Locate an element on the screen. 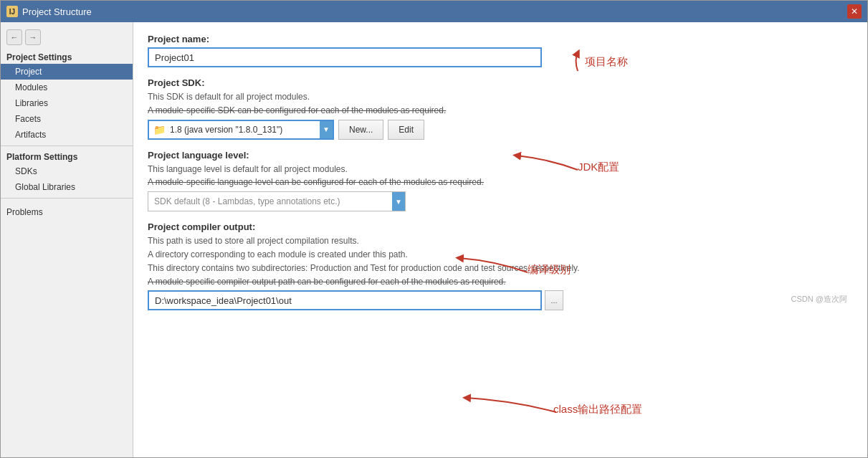  sdk-dropdown-arrow: ▼ is located at coordinates (326, 130).